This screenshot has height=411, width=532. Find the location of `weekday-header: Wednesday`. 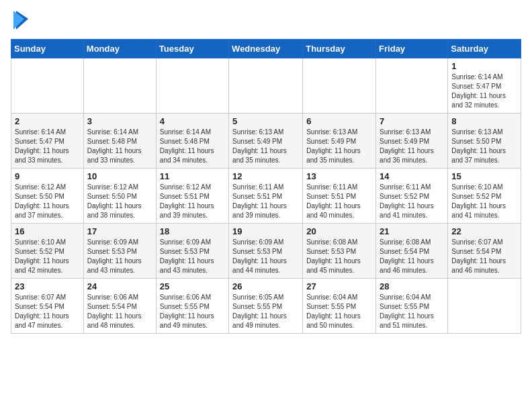

weekday-header: Wednesday is located at coordinates (266, 49).